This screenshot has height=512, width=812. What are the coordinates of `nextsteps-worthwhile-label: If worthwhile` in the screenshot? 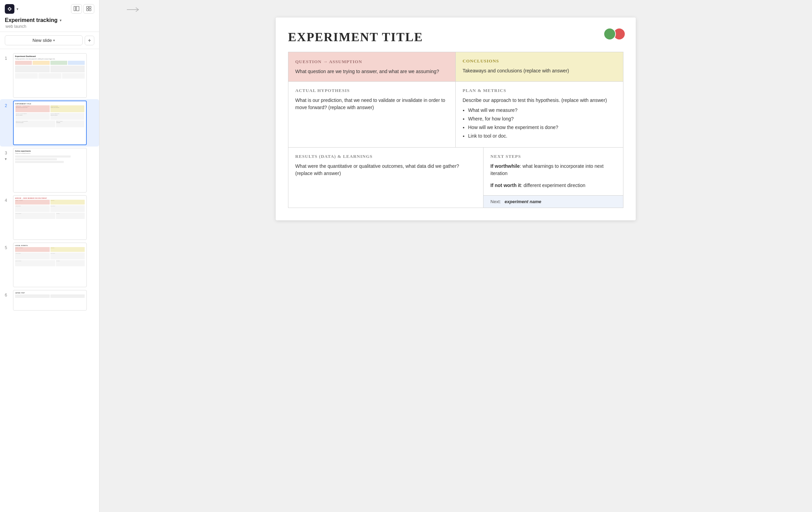 It's located at (505, 166).